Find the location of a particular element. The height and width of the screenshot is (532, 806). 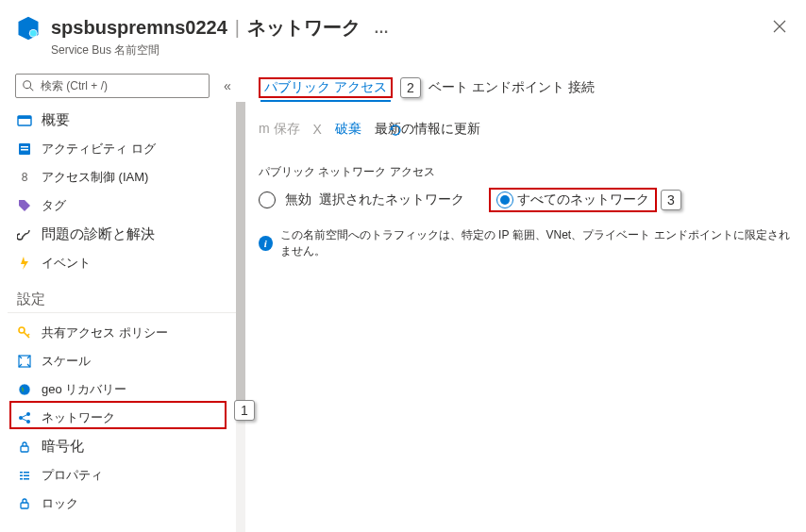

lock-list-icon is located at coordinates (25, 504).